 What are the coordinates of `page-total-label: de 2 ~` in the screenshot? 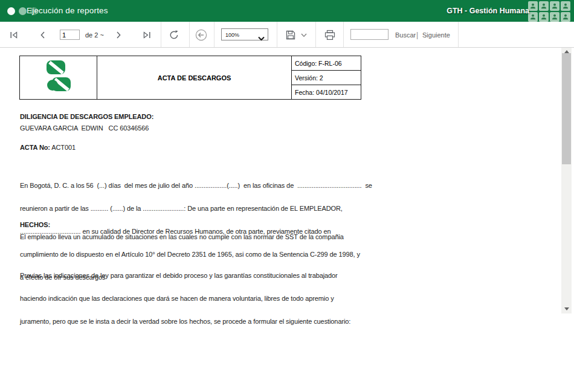 It's located at (94, 35).